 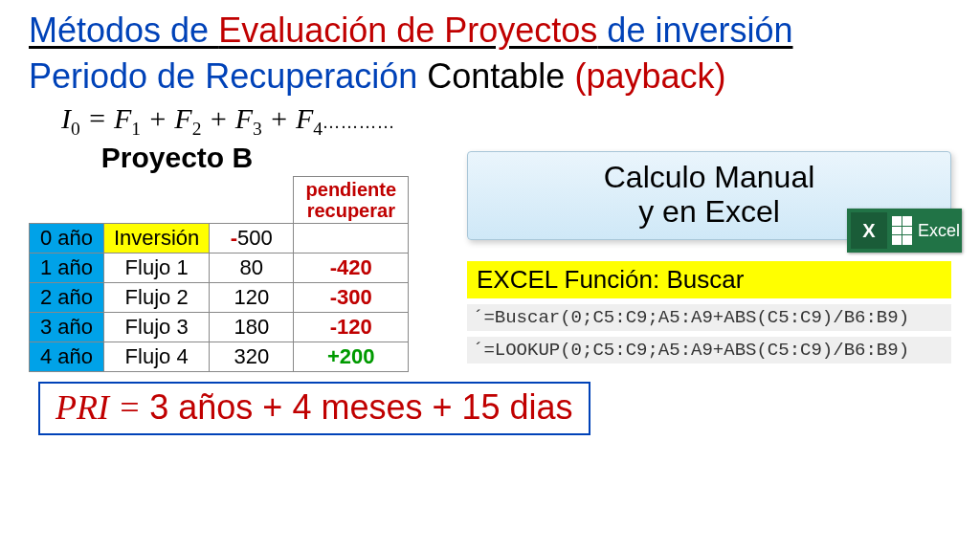 What do you see at coordinates (709, 196) in the screenshot?
I see `manual-calc-box: Calculo Manual y en Excel X Excel` at bounding box center [709, 196].